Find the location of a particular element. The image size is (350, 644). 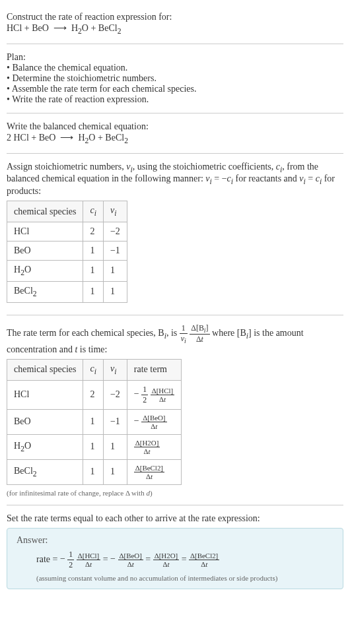

table-row: H2O11Δ[H2O]Δt is located at coordinates (94, 447).